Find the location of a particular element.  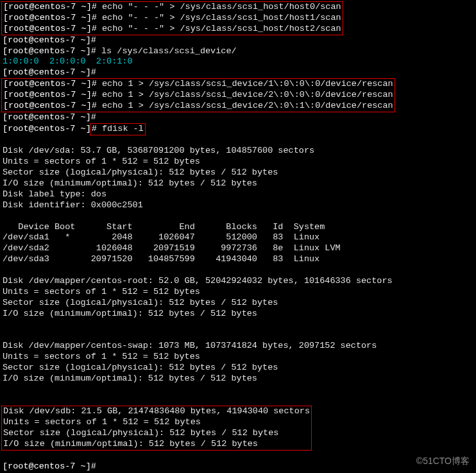

cmd-echo-host2: echo "- - -" > /sys/class/scsi_host/host… is located at coordinates (222, 28).